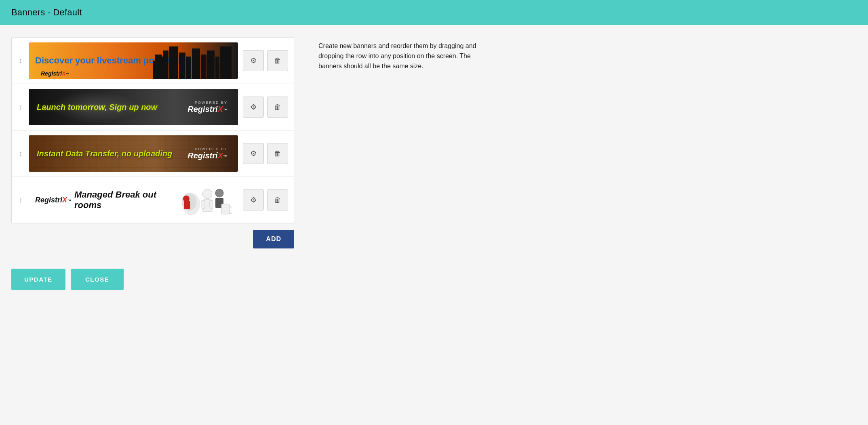 The image size is (868, 425). What do you see at coordinates (153, 269) in the screenshot?
I see `bottom-buttons: UPDATE CLOSE` at bounding box center [153, 269].